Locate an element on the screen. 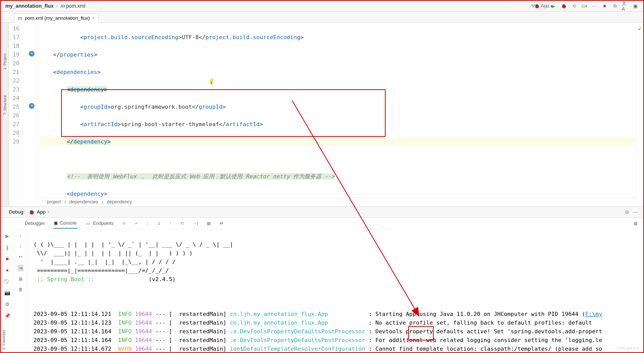 The image size is (644, 353). tab-pom-xml: m pom.xml (my_annotation_flux) × is located at coordinates (56, 18).